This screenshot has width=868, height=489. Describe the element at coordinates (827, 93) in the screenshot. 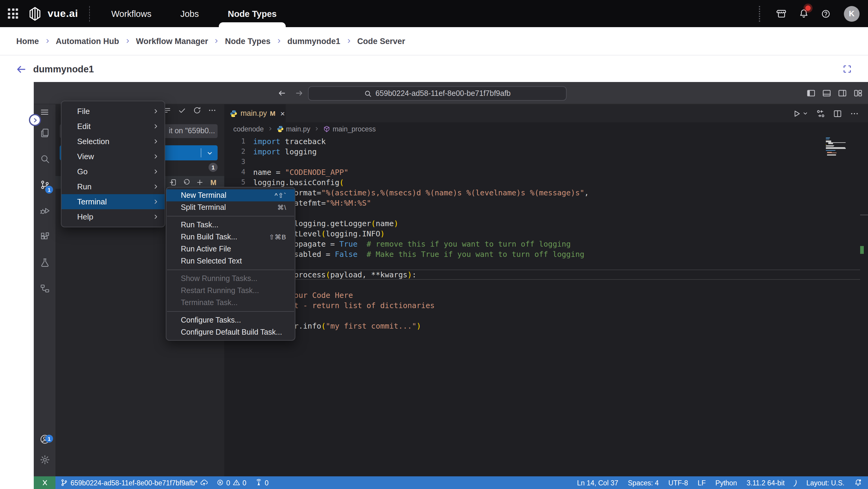

I see `layout-panel-icon` at that location.